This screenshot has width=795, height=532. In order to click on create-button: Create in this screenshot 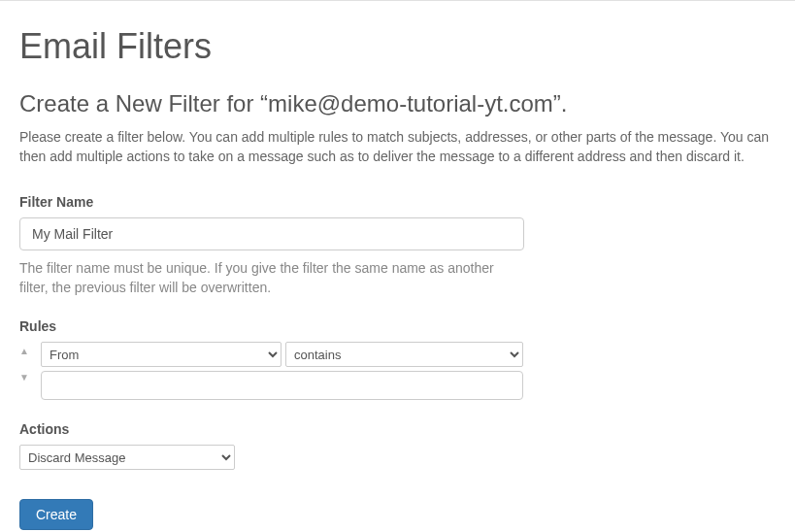, I will do `click(56, 515)`.